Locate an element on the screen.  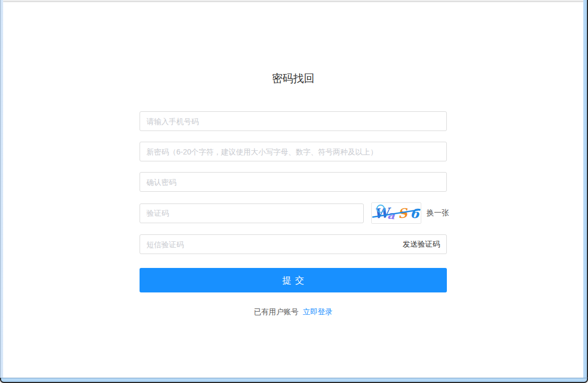
window-top-border is located at coordinates (293, 2).